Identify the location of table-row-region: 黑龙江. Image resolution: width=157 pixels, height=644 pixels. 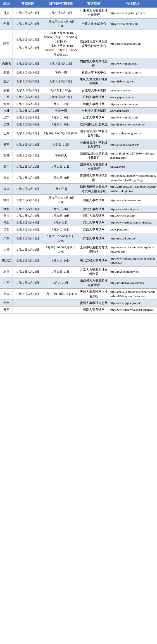
(7, 261).